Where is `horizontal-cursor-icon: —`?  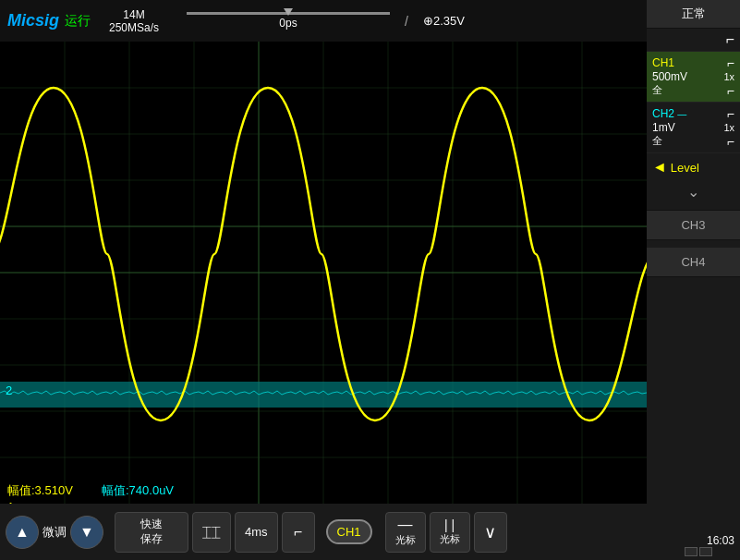
horizontal-cursor-icon: — is located at coordinates (406, 525).